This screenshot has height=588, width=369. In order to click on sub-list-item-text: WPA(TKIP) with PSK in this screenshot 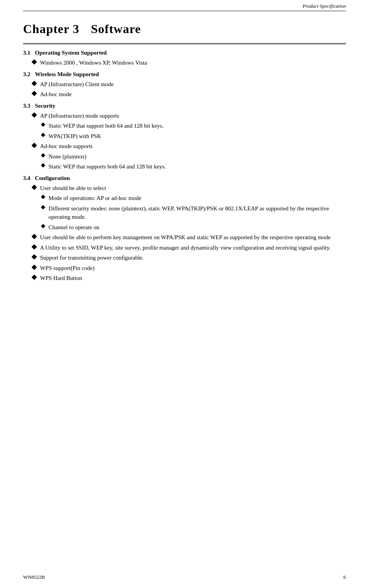, I will do `click(197, 136)`.